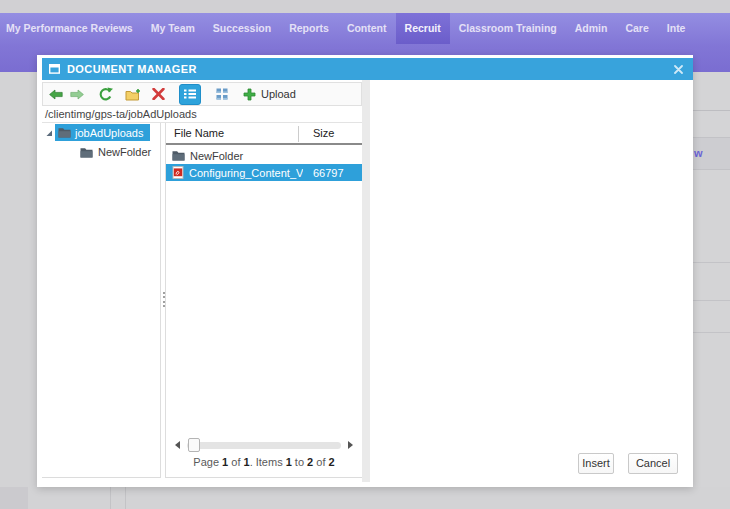  Describe the element at coordinates (102, 132) in the screenshot. I see `tree-node-selected-label: jobAdUploads` at that location.